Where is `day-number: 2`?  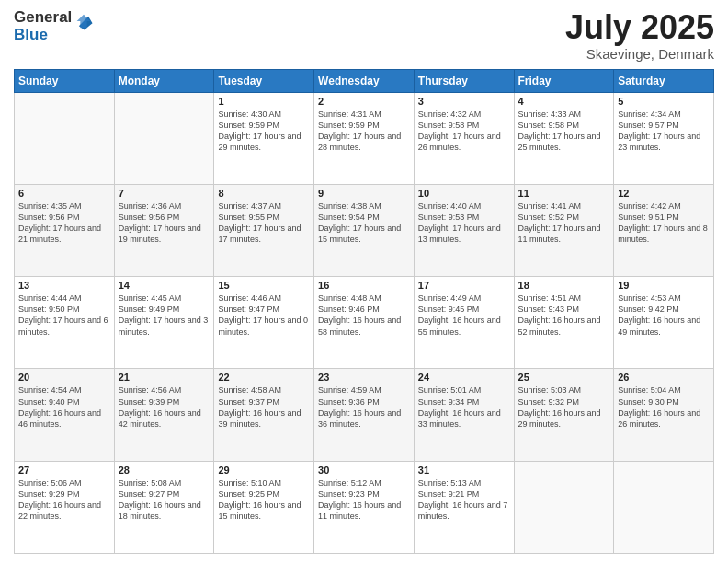
day-number: 2 is located at coordinates (364, 101).